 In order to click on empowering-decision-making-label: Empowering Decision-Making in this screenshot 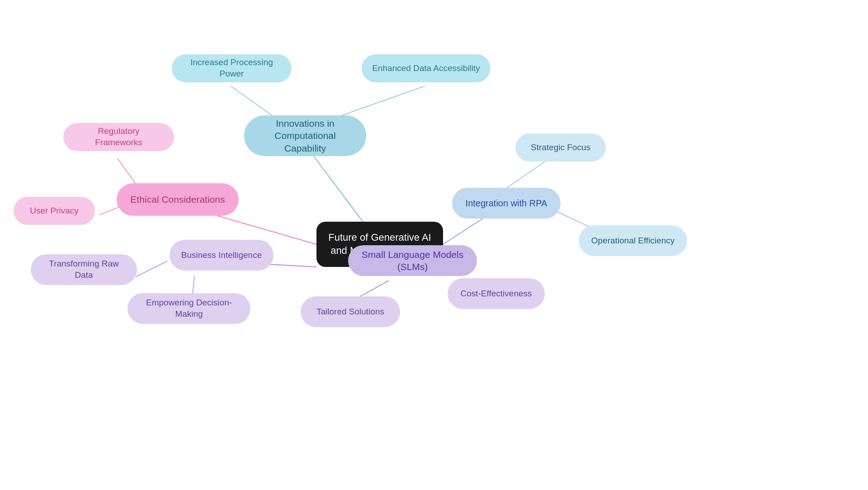, I will do `click(189, 309)`.